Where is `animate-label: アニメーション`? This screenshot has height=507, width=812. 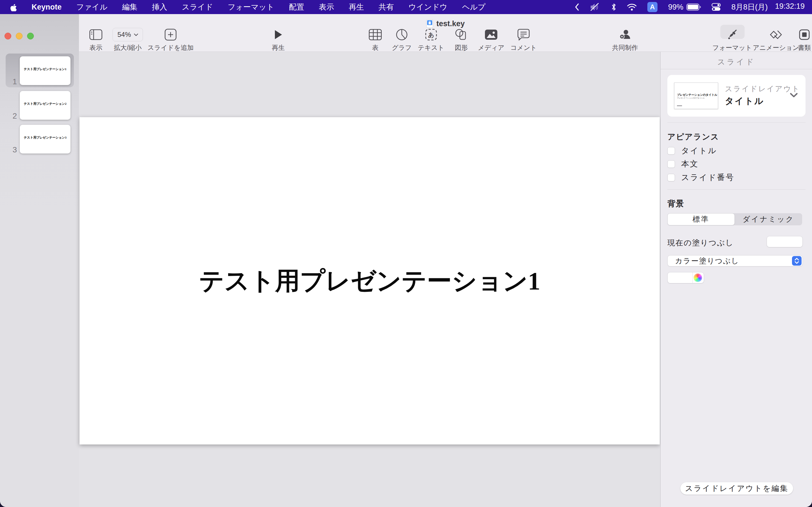 animate-label: アニメーション is located at coordinates (776, 48).